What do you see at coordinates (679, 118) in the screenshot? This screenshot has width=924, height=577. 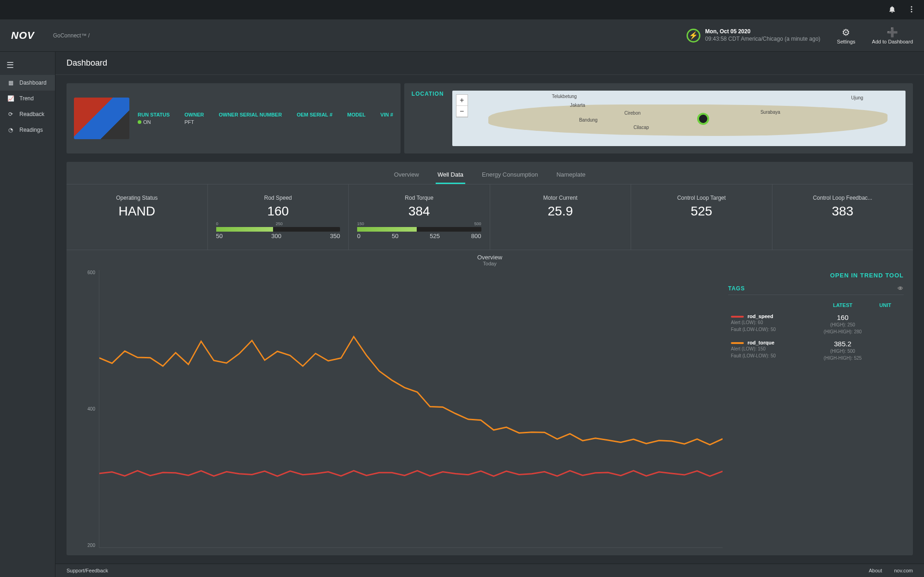 I see `map: + − Telukbetung Jakarta Cirebon Bandung …` at bounding box center [679, 118].